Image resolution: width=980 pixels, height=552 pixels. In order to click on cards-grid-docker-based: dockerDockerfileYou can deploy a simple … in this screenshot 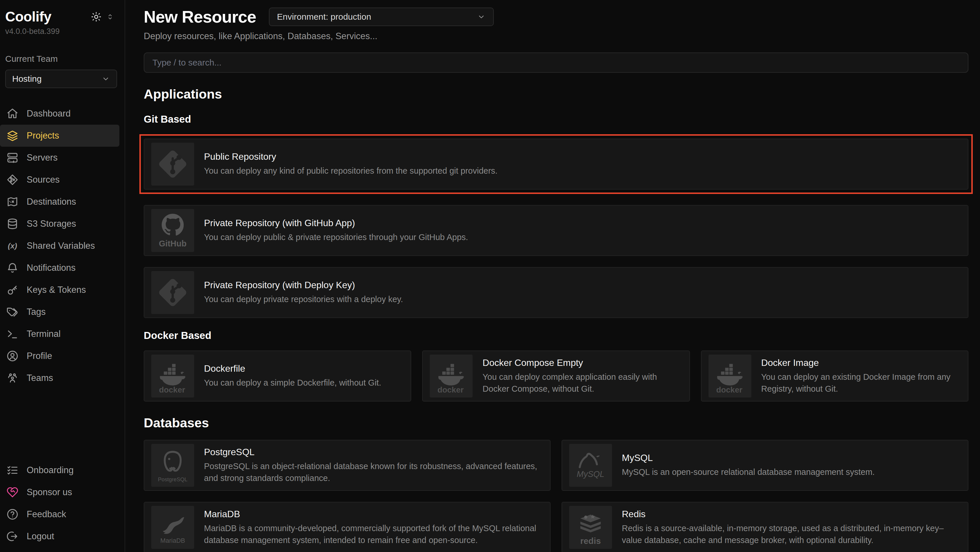, I will do `click(556, 376)`.